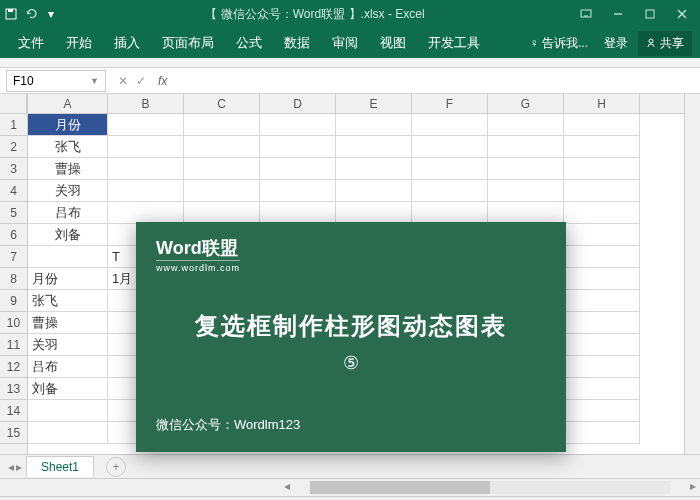 This screenshot has width=700, height=500. What do you see at coordinates (14, 213) in the screenshot?
I see `row-header: 5` at bounding box center [14, 213].